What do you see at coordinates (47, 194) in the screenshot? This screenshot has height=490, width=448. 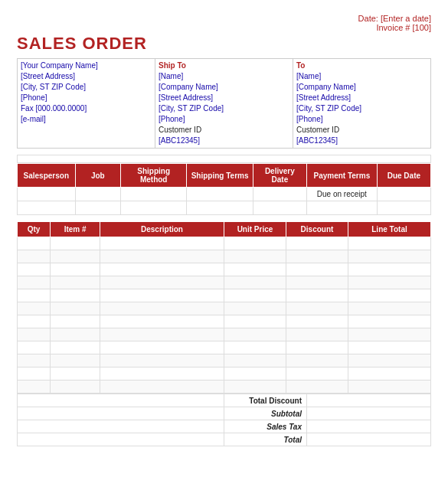 I see `sales-salesperson` at bounding box center [47, 194].